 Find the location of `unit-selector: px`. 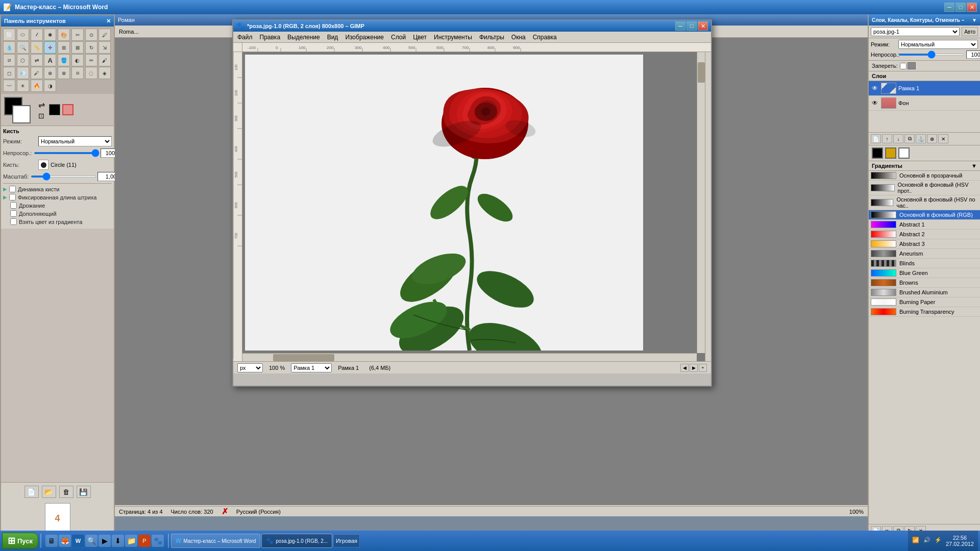

unit-selector: px is located at coordinates (250, 368).